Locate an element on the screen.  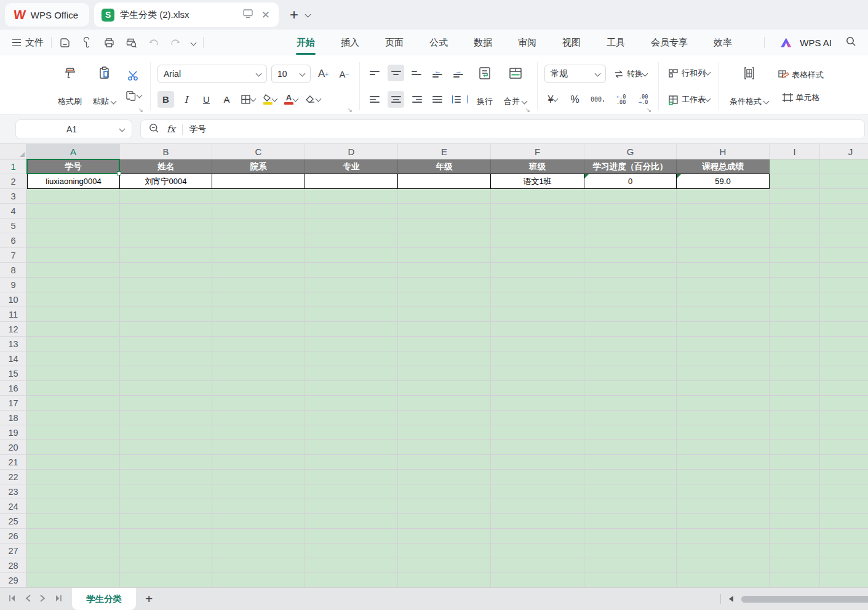
cell-D29 is located at coordinates (352, 580).